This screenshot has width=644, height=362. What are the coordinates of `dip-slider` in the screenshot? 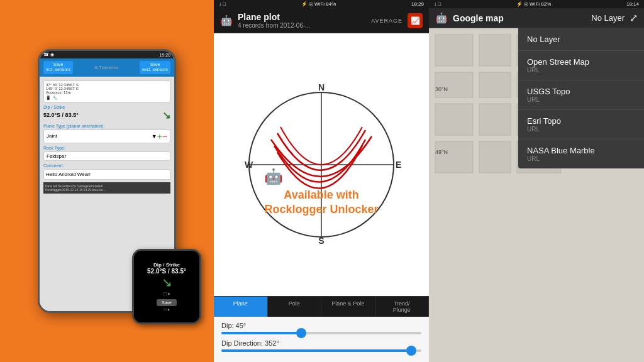 It's located at (321, 333).